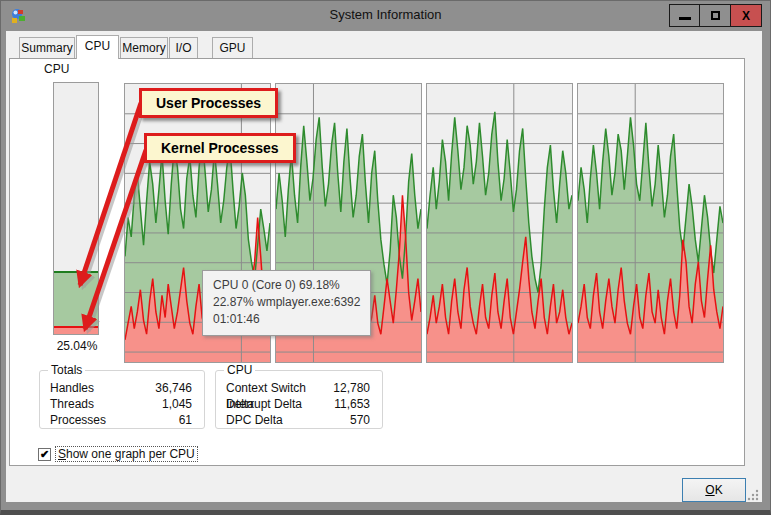  I want to click on user-processes-callout: User Processes, so click(208, 103).